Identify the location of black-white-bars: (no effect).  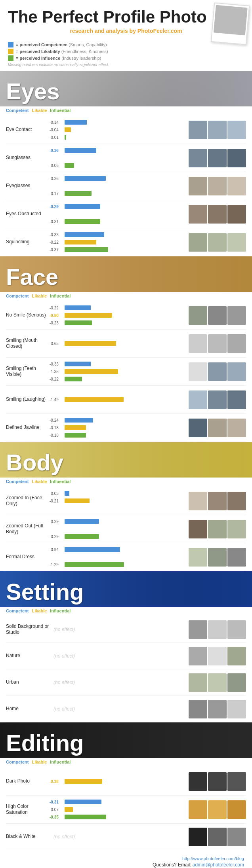
(118, 837).